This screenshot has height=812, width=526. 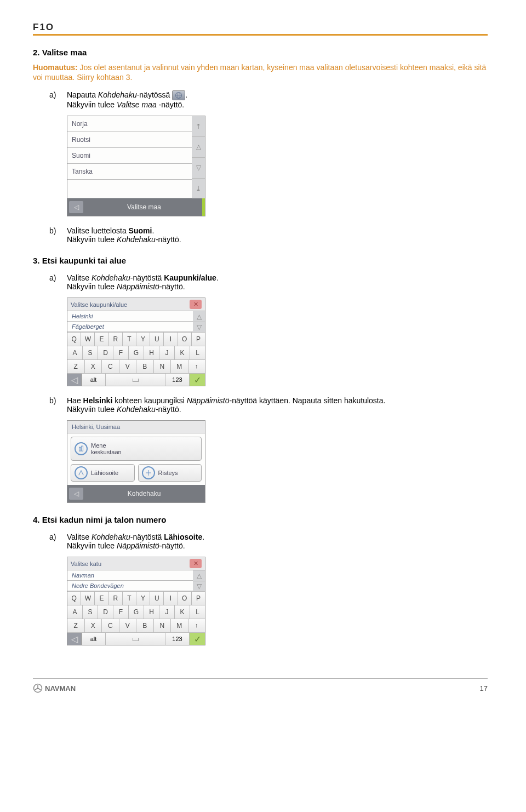 What do you see at coordinates (129, 140) in the screenshot?
I see `list-item: Ruotsi` at bounding box center [129, 140].